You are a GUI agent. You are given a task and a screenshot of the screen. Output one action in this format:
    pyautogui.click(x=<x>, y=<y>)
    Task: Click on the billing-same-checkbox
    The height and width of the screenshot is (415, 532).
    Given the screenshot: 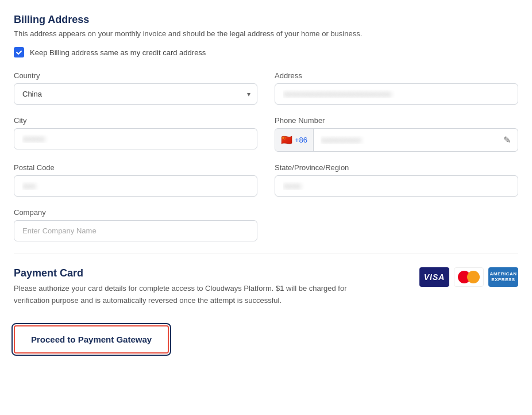 What is the action you would take?
    pyautogui.click(x=19, y=52)
    